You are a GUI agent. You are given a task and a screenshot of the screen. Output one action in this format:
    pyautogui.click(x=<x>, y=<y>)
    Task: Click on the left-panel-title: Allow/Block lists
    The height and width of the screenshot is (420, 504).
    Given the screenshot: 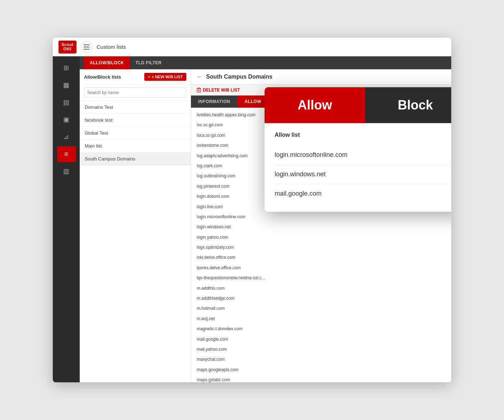 What is the action you would take?
    pyautogui.click(x=103, y=77)
    